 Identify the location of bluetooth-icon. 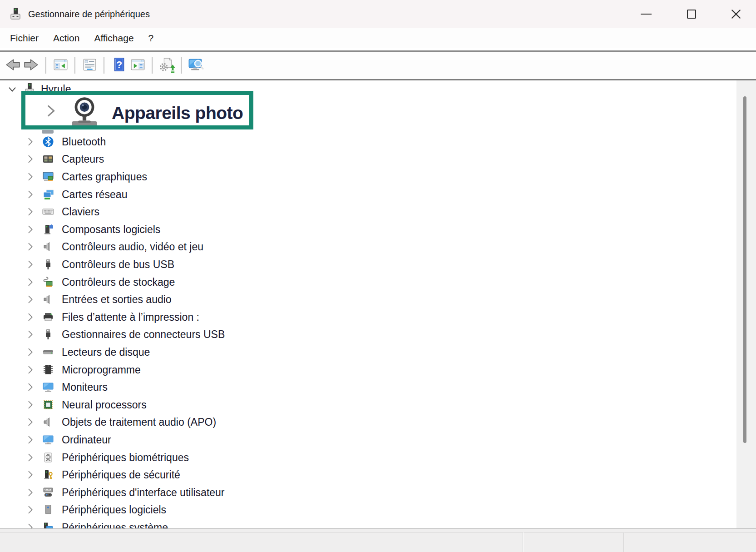
(48, 142).